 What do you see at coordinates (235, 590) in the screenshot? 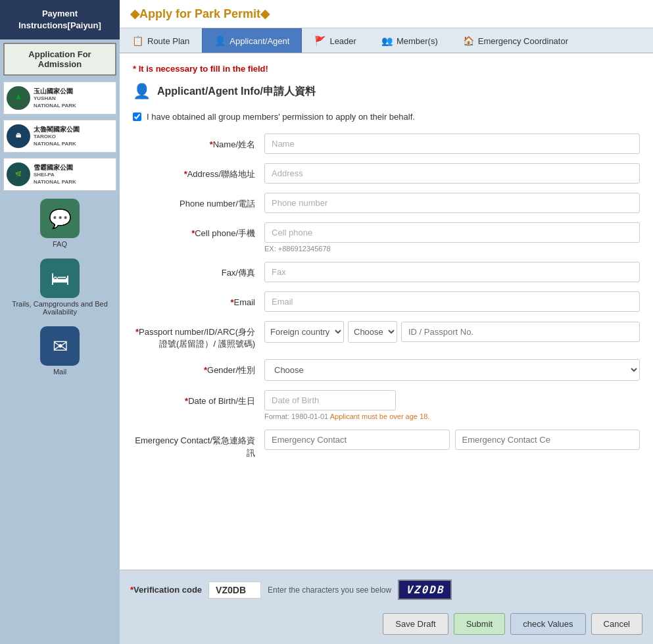
I see `verification-code-display: VZ0DB` at bounding box center [235, 590].